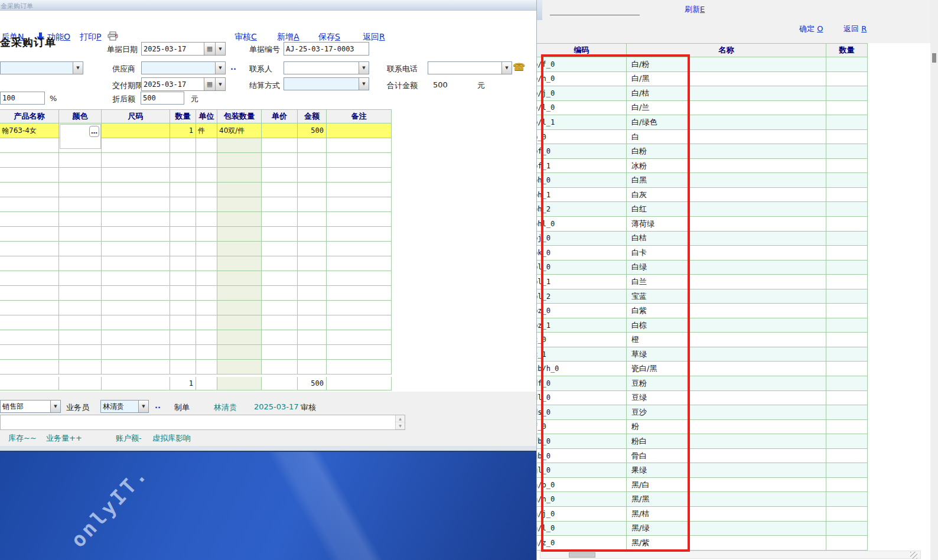 The image size is (938, 560). What do you see at coordinates (374, 37) in the screenshot?
I see `return-button: 返回R` at bounding box center [374, 37].